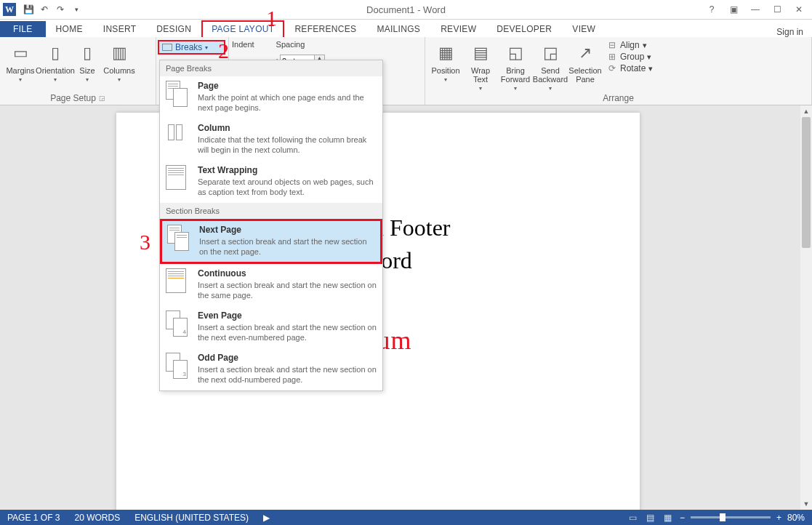 The width and height of the screenshot is (812, 525). Describe the element at coordinates (79, 71) in the screenshot. I see `group-page-setup: ▭ Margins▾ ▯ Orientation▾ ▯ Size▾ ▥ Colu…` at that location.